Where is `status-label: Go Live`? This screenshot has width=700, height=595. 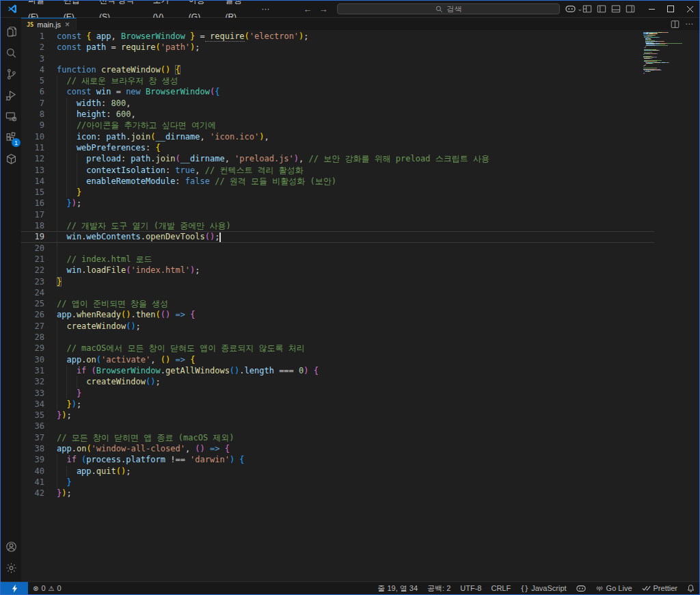 status-label: Go Live is located at coordinates (619, 588).